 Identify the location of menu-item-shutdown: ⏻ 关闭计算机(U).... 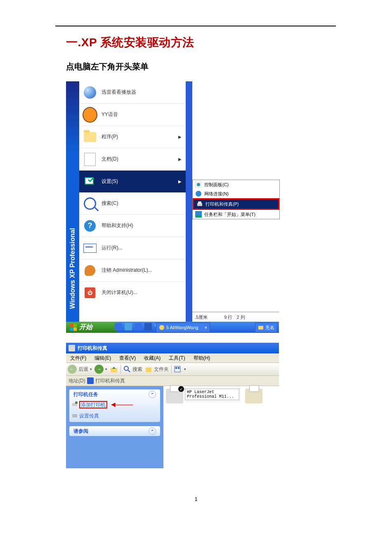
(132, 292).